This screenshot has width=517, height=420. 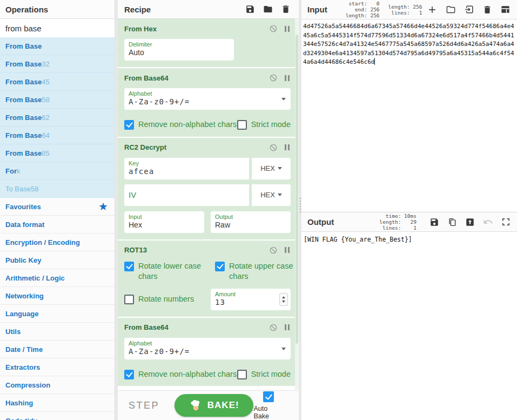 What do you see at coordinates (179, 44) in the screenshot?
I see `arg-label: Delimiter` at bounding box center [179, 44].